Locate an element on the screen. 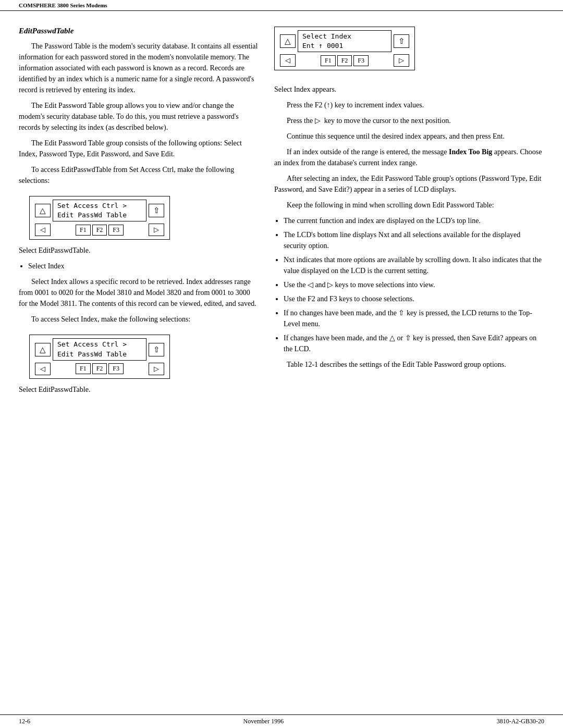 The width and height of the screenshot is (563, 728). si-lcd-f1-button: F1 is located at coordinates (328, 60).